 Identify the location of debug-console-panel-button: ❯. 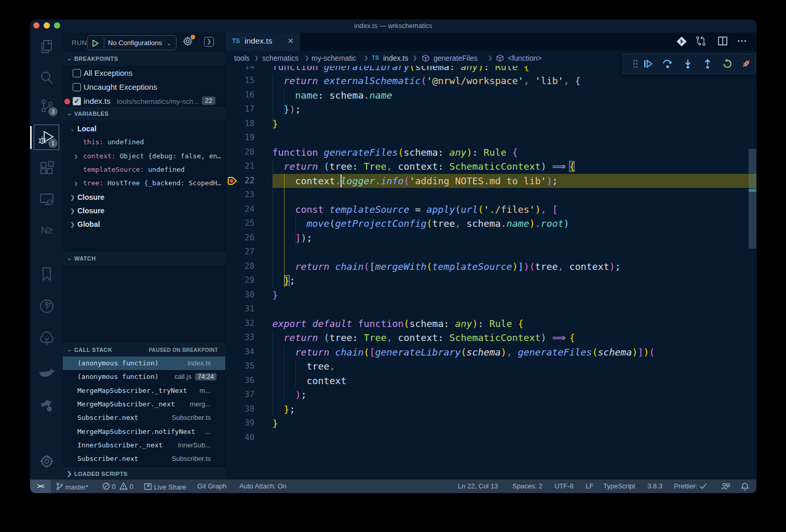
(209, 42).